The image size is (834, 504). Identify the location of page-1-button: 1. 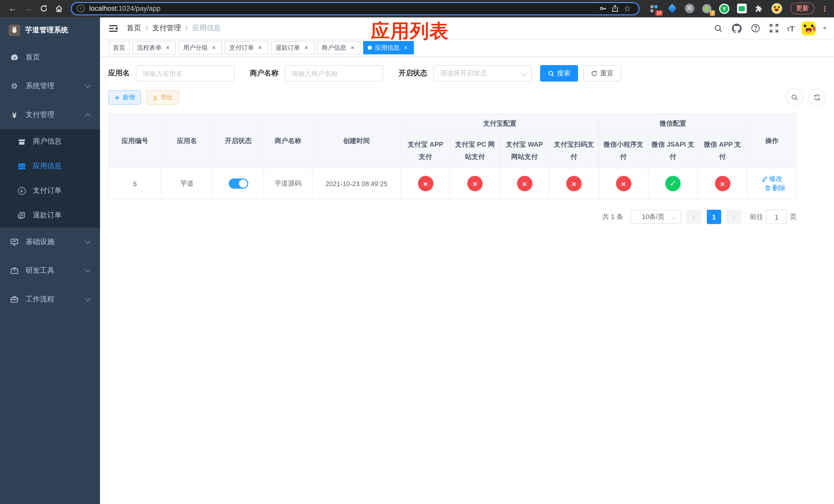
(714, 217).